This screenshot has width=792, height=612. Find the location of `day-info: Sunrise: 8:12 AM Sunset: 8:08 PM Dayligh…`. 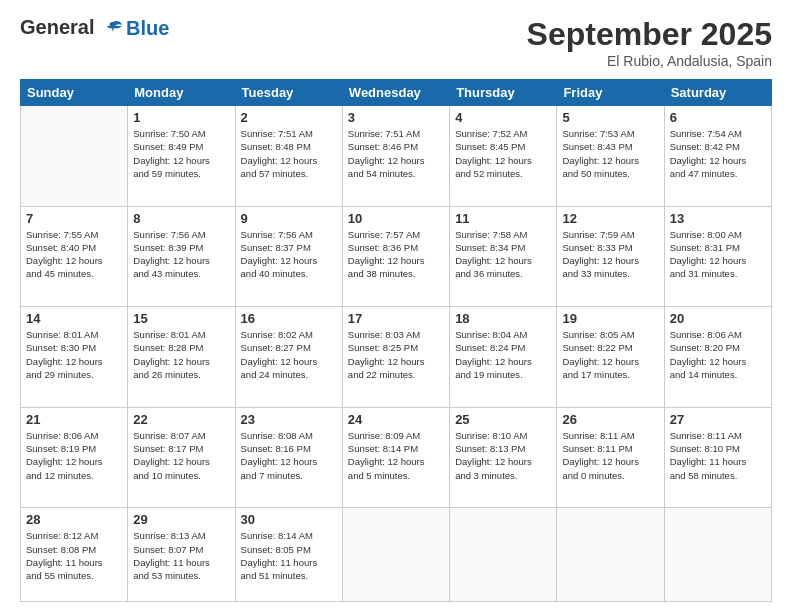

day-info: Sunrise: 8:12 AM Sunset: 8:08 PM Dayligh… is located at coordinates (74, 556).